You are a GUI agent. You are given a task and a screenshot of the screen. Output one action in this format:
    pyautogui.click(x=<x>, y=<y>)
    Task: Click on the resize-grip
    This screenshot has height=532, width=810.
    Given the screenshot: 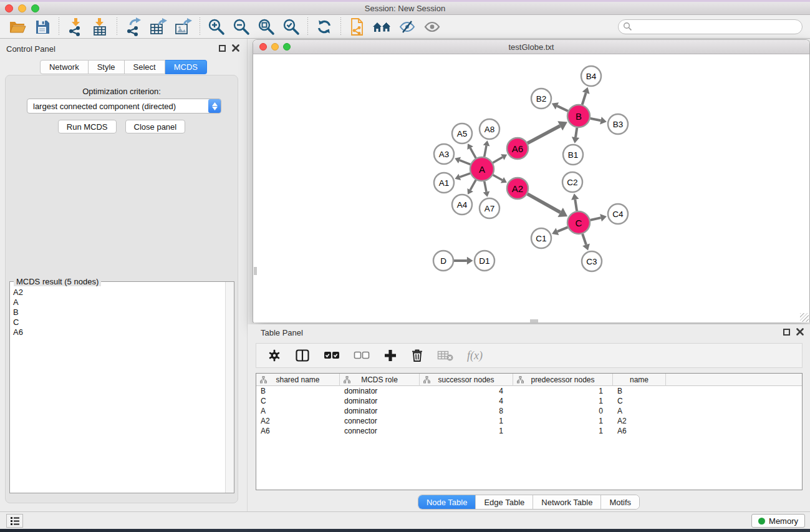 What is the action you would take?
    pyautogui.click(x=804, y=317)
    